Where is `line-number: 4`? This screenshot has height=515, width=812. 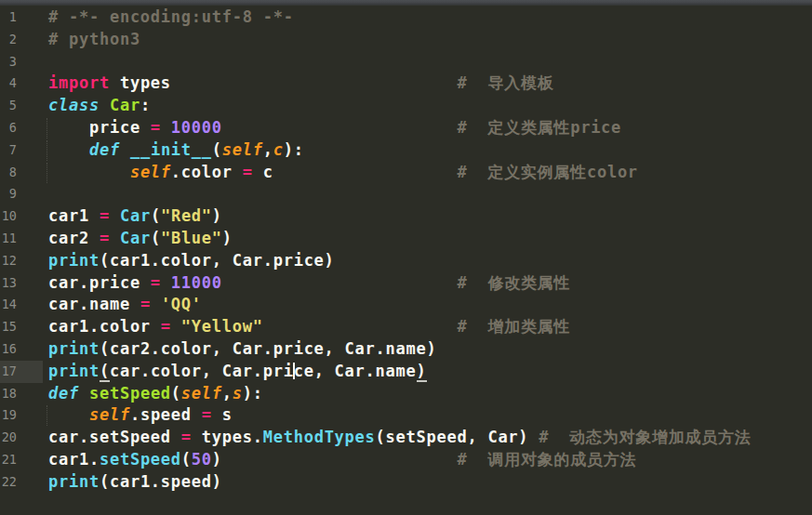
line-number: 4 is located at coordinates (21, 84).